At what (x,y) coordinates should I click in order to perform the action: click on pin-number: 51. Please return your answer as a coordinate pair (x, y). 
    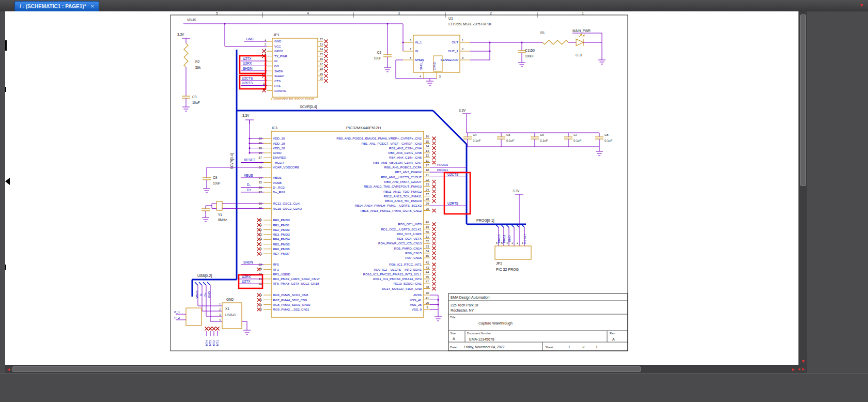
    Looking at the image, I should click on (427, 237).